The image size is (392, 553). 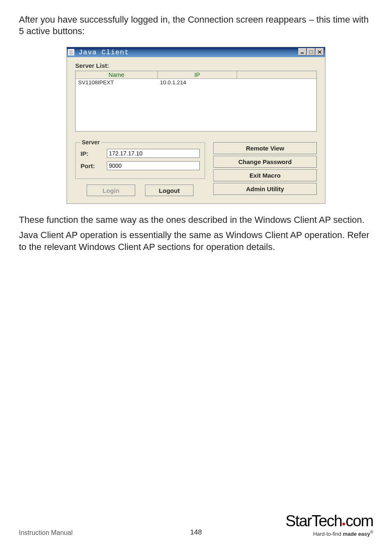 I want to click on java-icon, so click(x=71, y=52).